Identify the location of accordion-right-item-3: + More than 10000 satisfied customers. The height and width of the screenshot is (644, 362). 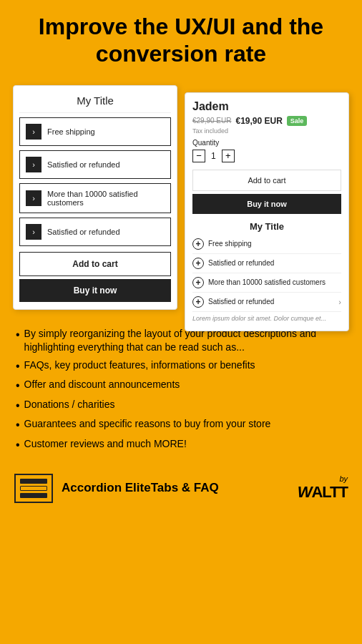
(267, 283).